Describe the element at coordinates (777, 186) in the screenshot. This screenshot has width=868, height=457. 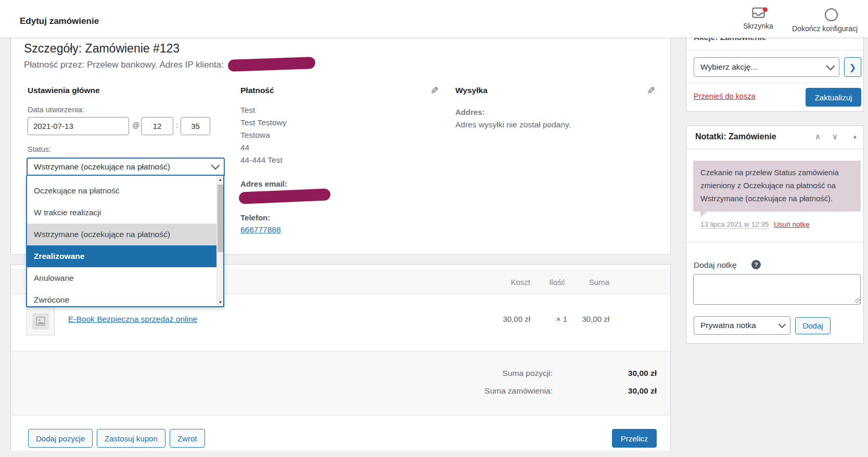
I see `order-note: Czekanie na przelew Status zamówienia zm…` at that location.